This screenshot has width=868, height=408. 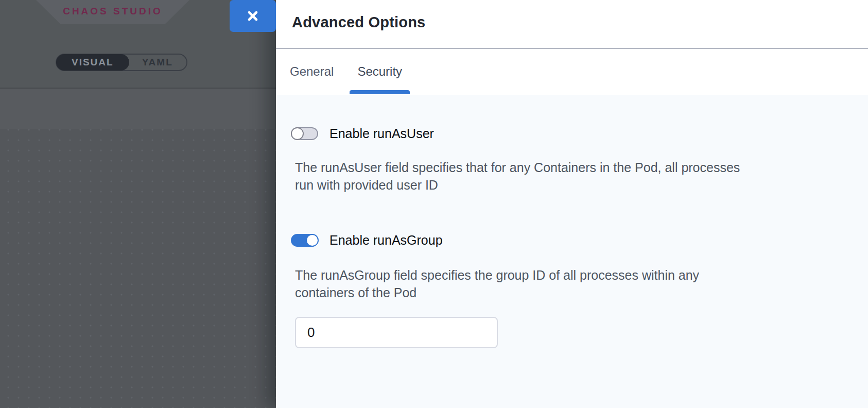 What do you see at coordinates (312, 71) in the screenshot?
I see `tab-general: General` at bounding box center [312, 71].